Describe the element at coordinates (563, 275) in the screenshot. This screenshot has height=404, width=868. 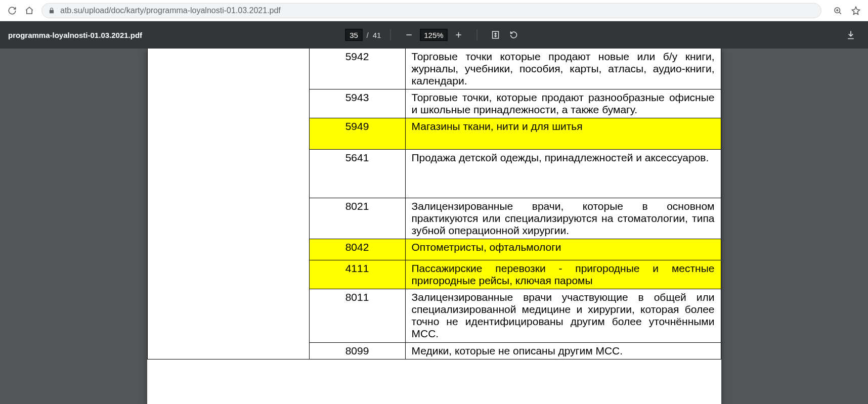
I see `mcc-desc-cell: Пассажирские перевозки - пригородные и м…` at that location.